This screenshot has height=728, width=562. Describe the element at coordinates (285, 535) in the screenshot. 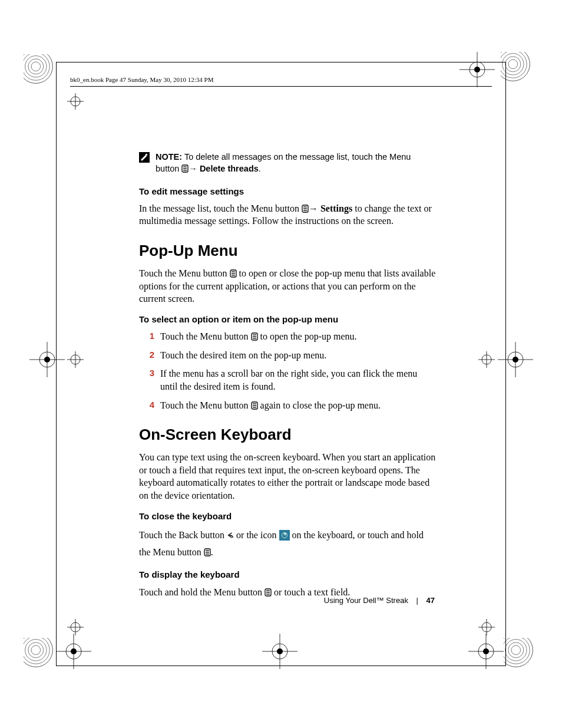

I see `keyboard-hide-icon` at that location.